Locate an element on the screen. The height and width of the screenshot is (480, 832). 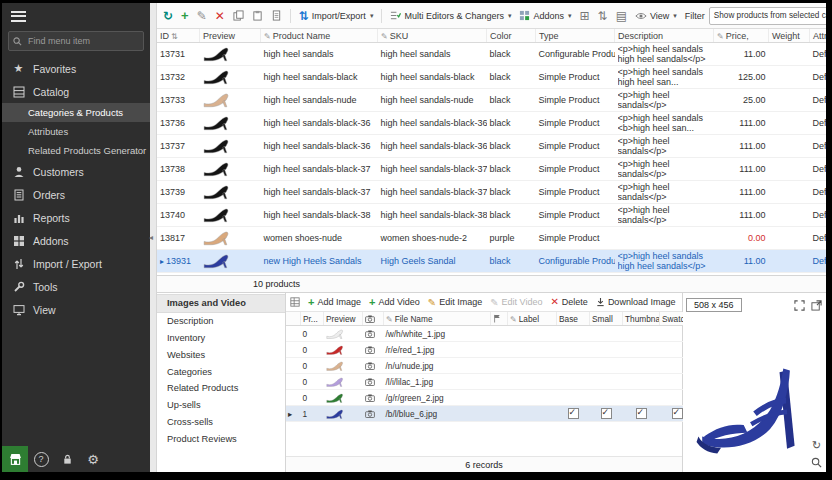
thumbnail-checkbox is located at coordinates (642, 414).